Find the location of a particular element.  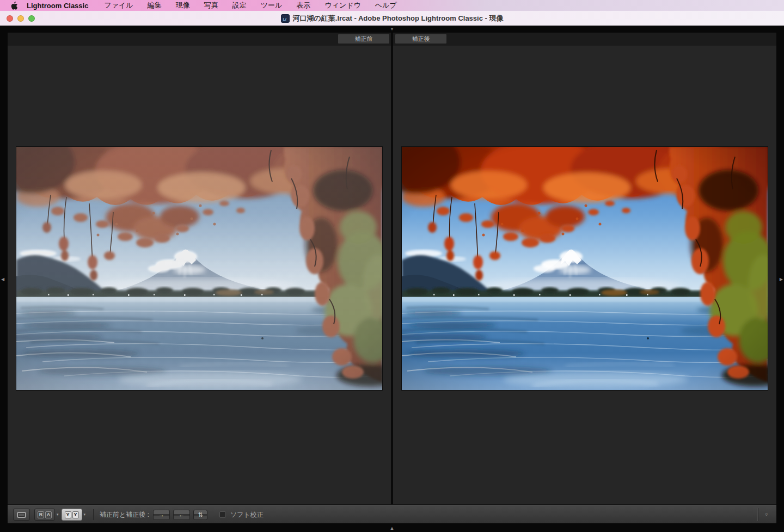

after-pane-header is located at coordinates (585, 39).